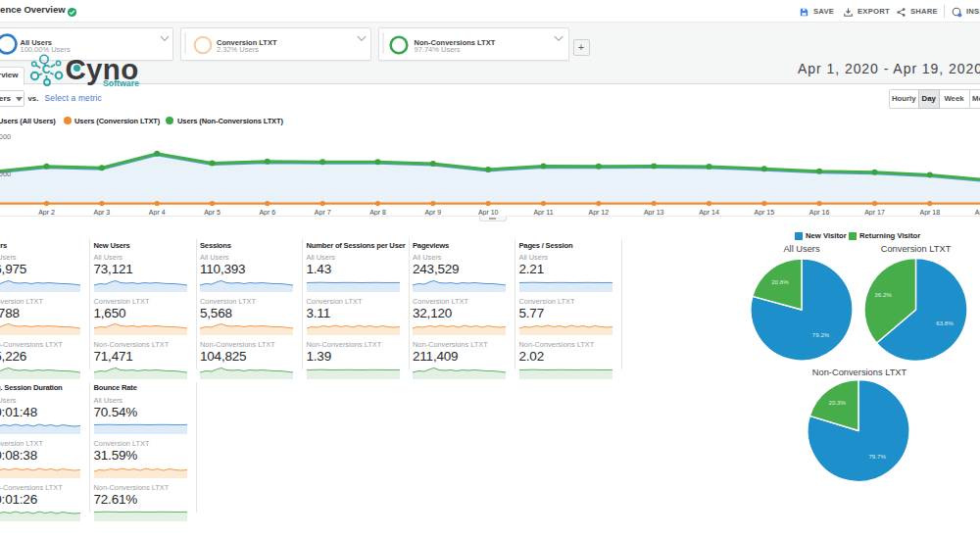  What do you see at coordinates (6, 174) in the screenshot?
I see `svg-text: 2,000` at bounding box center [6, 174].